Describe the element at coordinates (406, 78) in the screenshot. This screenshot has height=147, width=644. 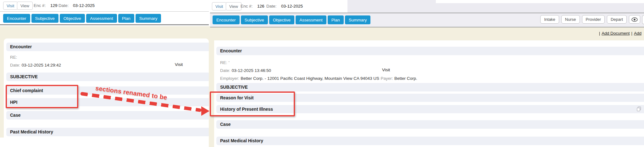
I see `payer-value: Better Corp.` at that location.